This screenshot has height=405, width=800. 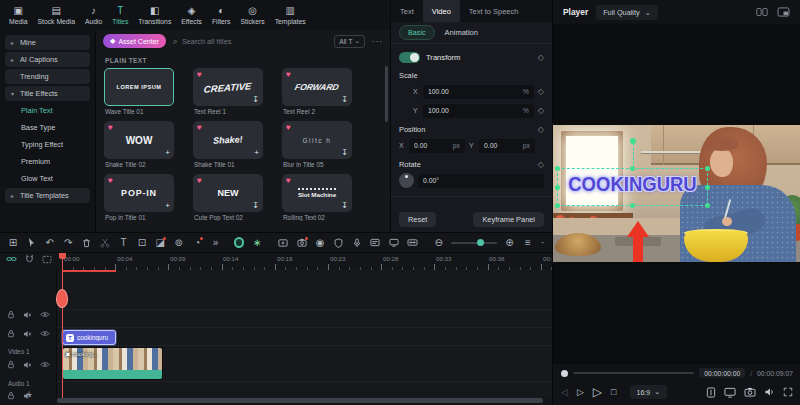 What do you see at coordinates (770, 392) in the screenshot?
I see `volume-icon` at bounding box center [770, 392].